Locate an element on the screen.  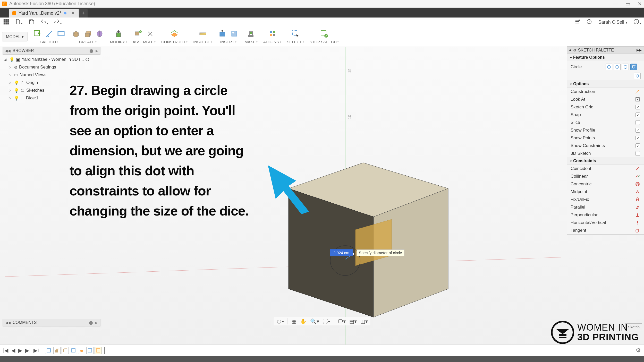
look-at-icon: ▦ is located at coordinates (294, 321).